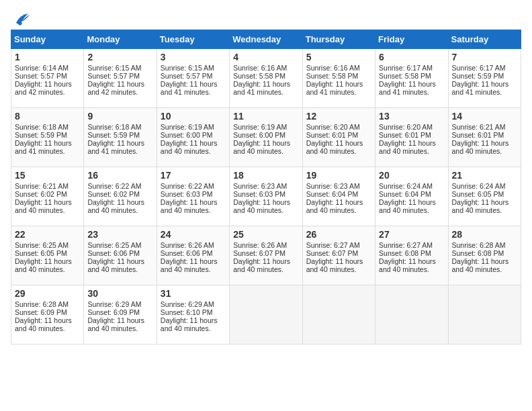  Describe the element at coordinates (193, 256) in the screenshot. I see `calendar-cell: 24Sunrise: 6:26 AMSunset: 6:06 PMDayligh…` at that location.